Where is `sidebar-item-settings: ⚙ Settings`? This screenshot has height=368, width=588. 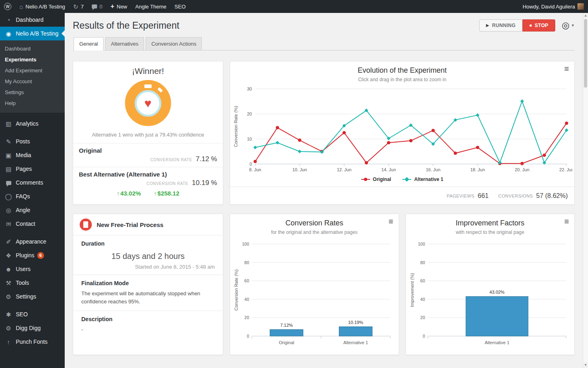
sidebar-item-settings: ⚙ Settings is located at coordinates (32, 297).